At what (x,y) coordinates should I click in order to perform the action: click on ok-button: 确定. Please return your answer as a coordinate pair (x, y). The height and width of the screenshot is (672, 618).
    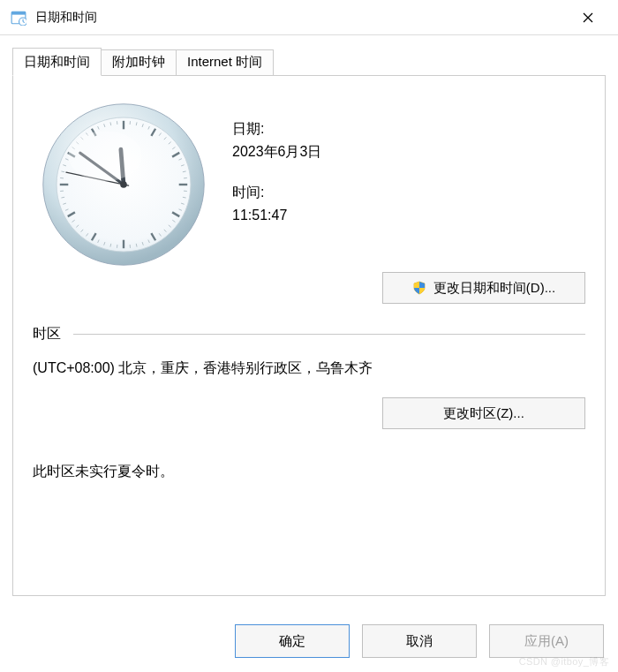
    Looking at the image, I should click on (292, 641).